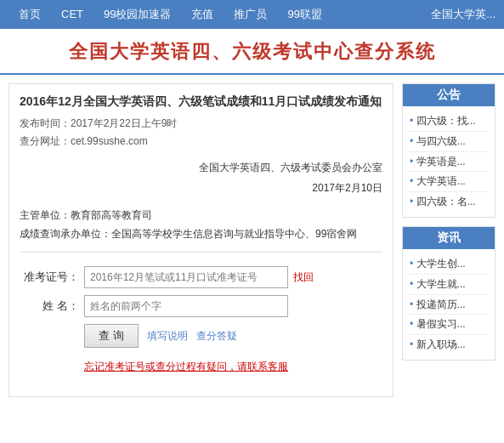 This screenshot has height=443, width=504. Describe the element at coordinates (167, 337) in the screenshot. I see `fill-desc-link: 填写说明` at that location.